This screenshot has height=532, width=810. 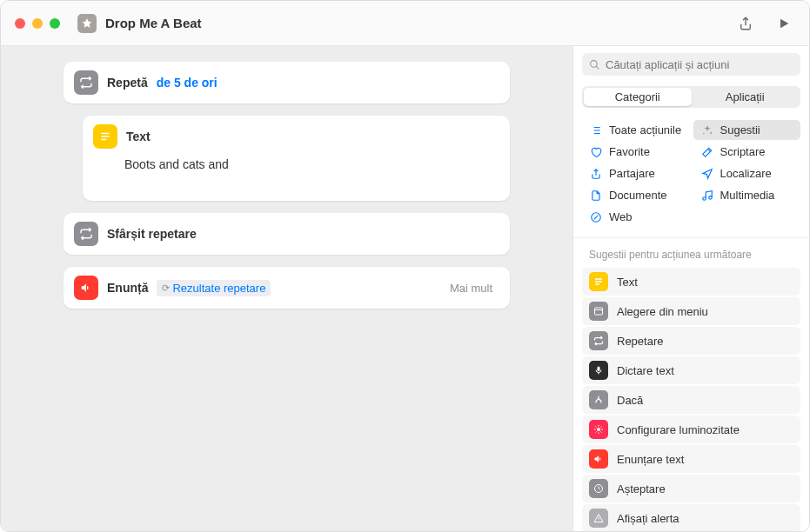 I want to click on wand-icon, so click(x=707, y=152).